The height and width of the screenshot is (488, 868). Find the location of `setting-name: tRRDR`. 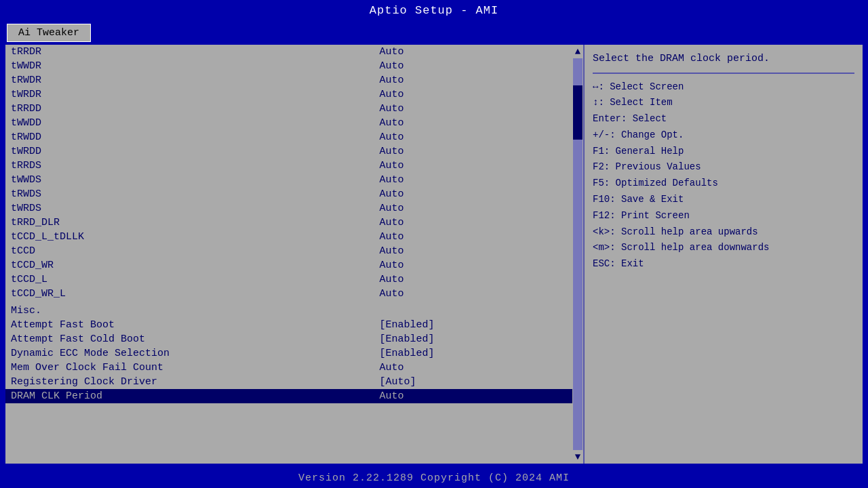

setting-name: tRRDR is located at coordinates (190, 52).